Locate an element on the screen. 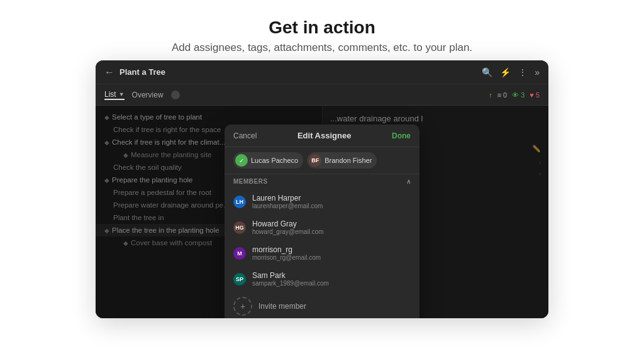  avatar-sam: SP is located at coordinates (240, 279).